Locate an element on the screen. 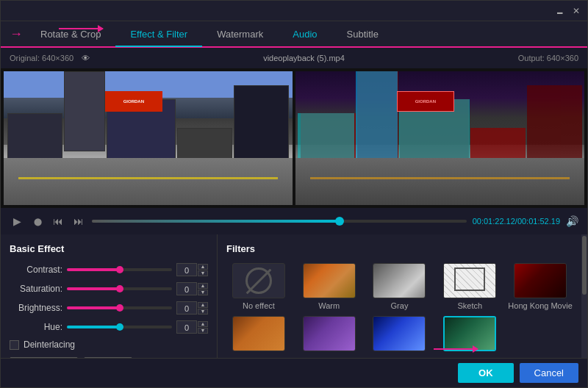 This screenshot has height=388, width=588. progress-bar is located at coordinates (279, 221).